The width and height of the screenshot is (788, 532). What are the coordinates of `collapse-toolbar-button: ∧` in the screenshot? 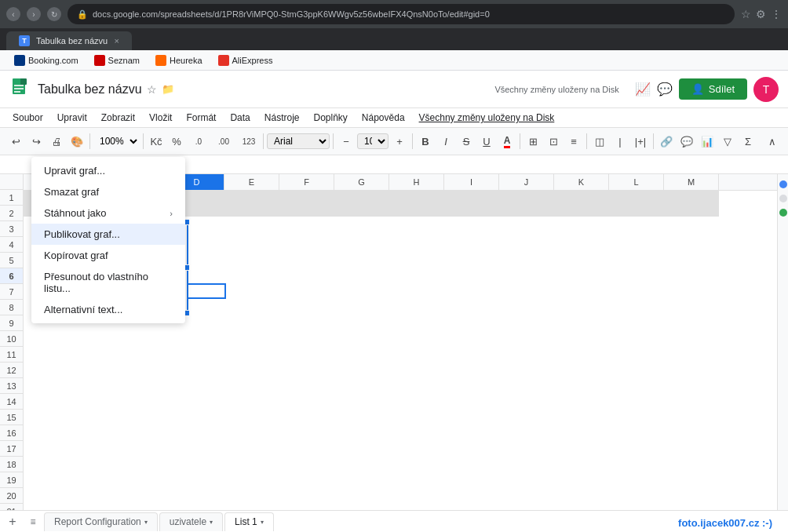 It's located at (772, 141).